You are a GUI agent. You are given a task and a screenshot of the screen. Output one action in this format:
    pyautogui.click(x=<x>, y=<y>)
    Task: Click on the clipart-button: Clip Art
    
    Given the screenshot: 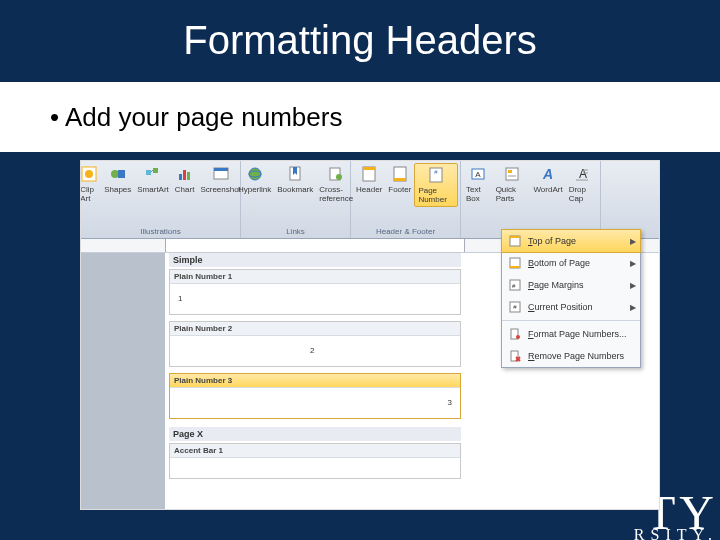 What is the action you would take?
    pyautogui.click(x=90, y=184)
    